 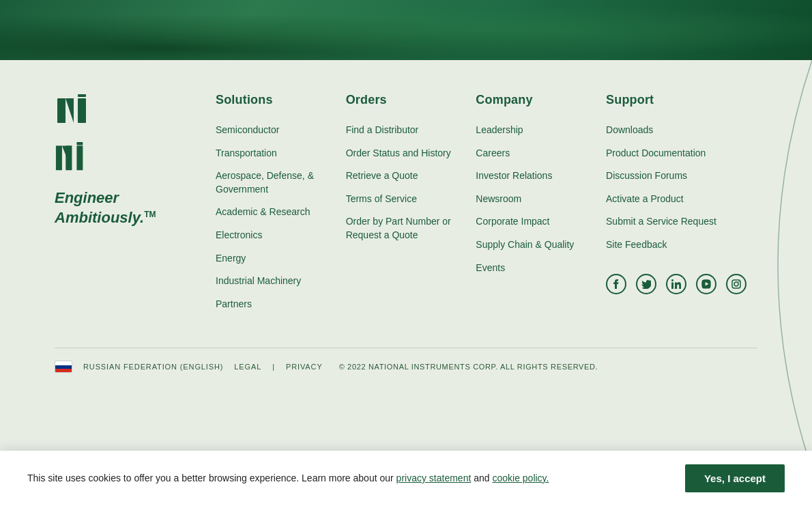 What do you see at coordinates (406, 478) in the screenshot?
I see `cookie-banner: This site uses cookies to offer you a be…` at bounding box center [406, 478].